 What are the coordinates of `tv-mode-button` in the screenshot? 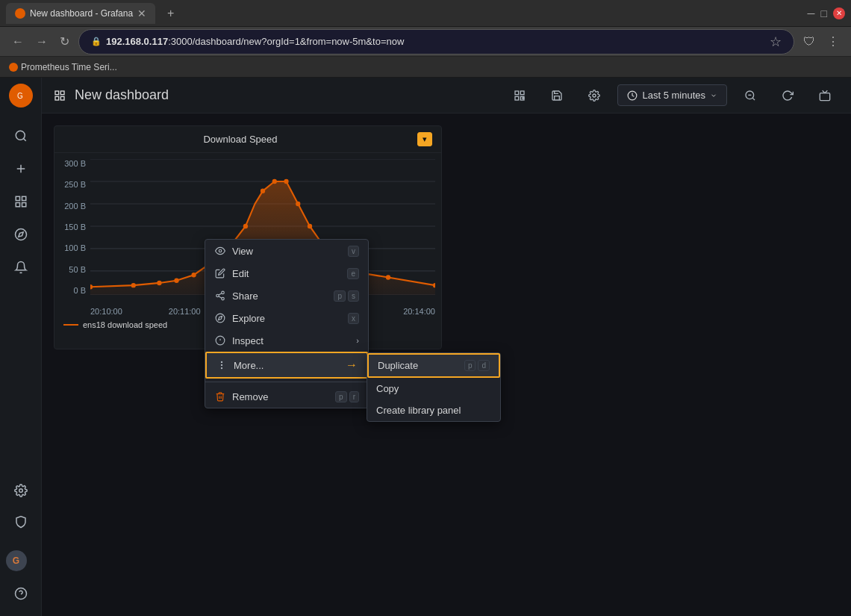 It's located at (825, 96).